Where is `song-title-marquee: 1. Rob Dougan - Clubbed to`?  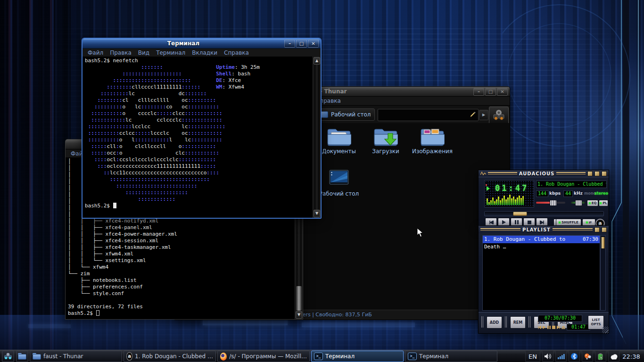 song-title-marquee: 1. Rob Dougan - Clubbed to is located at coordinates (571, 184).